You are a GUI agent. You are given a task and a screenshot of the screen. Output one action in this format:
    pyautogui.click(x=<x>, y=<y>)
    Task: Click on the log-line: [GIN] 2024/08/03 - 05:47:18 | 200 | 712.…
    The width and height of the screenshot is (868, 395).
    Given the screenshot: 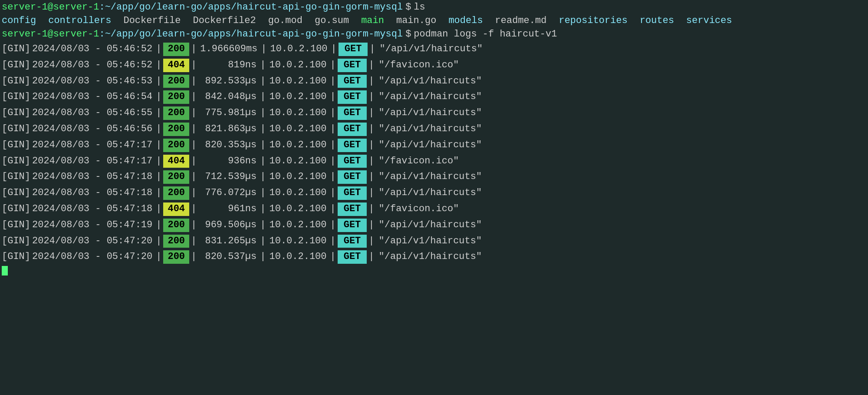 What is the action you would take?
    pyautogui.click(x=434, y=177)
    